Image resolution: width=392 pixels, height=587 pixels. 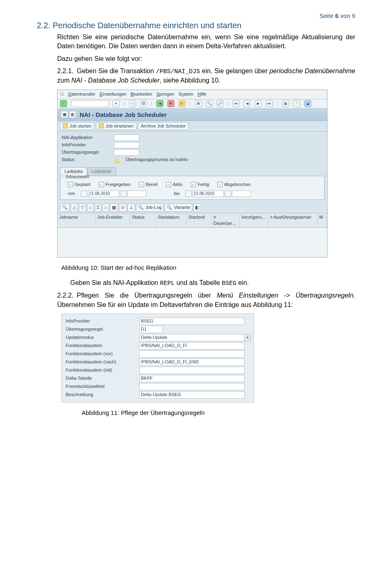 What do you see at coordinates (241, 194) in the screenshot?
I see `time-bis-input` at bounding box center [241, 194].